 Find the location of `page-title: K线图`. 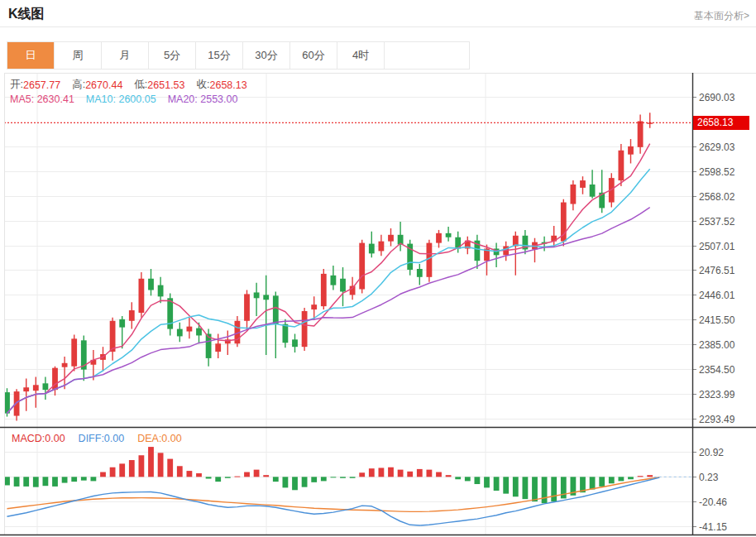

page-title: K线图 is located at coordinates (26, 15).